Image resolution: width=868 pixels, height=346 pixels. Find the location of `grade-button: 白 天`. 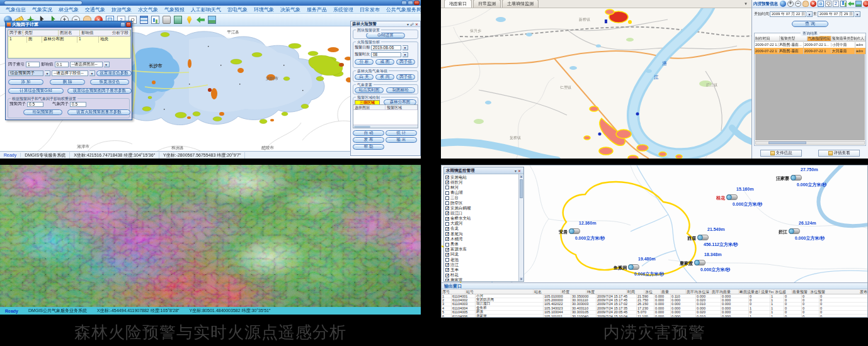

grade-button: 白 天 is located at coordinates (364, 77).